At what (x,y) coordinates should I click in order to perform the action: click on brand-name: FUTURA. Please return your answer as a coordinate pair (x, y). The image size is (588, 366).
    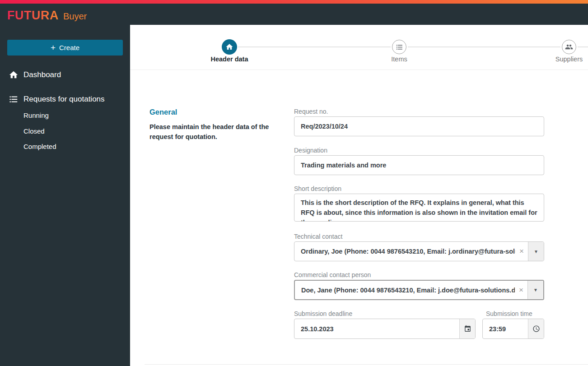
    Looking at the image, I should click on (33, 15).